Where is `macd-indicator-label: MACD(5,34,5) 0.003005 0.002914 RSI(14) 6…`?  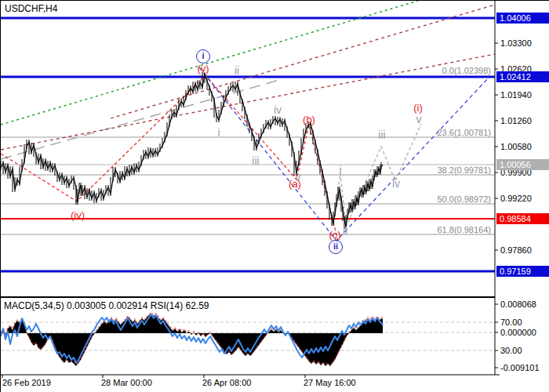 macd-indicator-label: MACD(5,34,5) 0.003005 0.002914 RSI(14) 6… is located at coordinates (107, 306).